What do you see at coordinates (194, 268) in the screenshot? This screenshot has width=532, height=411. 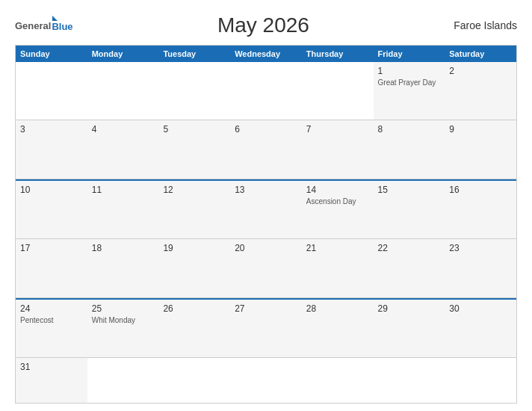 I see `calendar-cell-4-3: 19` at bounding box center [194, 268].